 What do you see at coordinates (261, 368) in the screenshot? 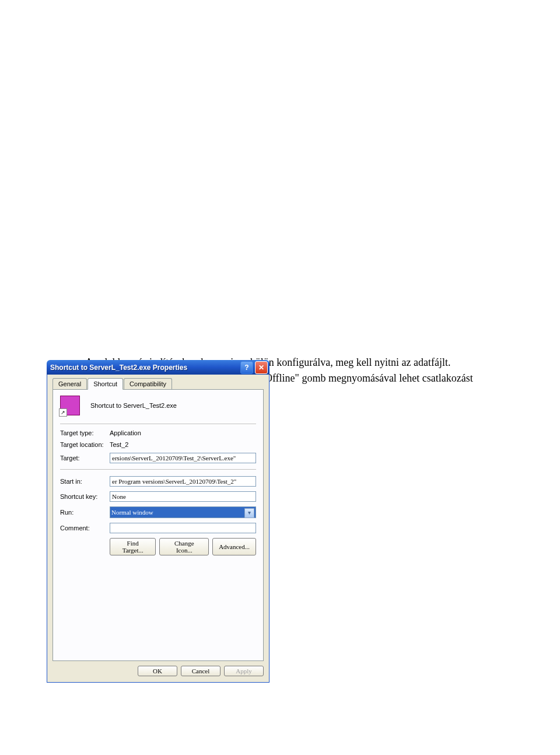
I see `close-icon: ✕` at bounding box center [261, 368].